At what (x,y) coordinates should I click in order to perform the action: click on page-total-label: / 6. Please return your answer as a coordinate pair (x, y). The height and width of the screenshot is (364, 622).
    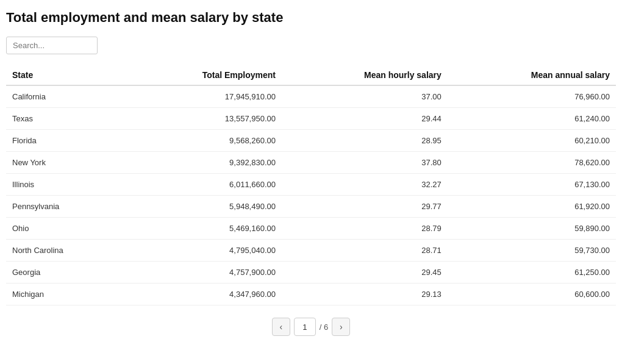
    Looking at the image, I should click on (324, 327).